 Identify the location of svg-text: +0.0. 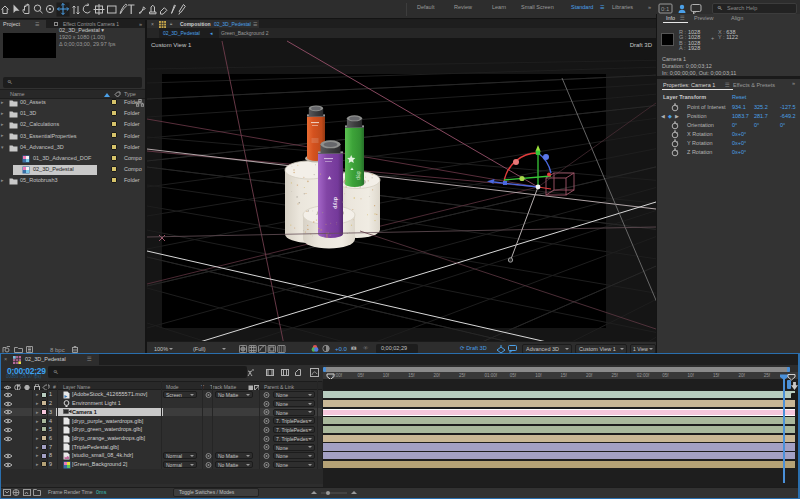
(342, 349).